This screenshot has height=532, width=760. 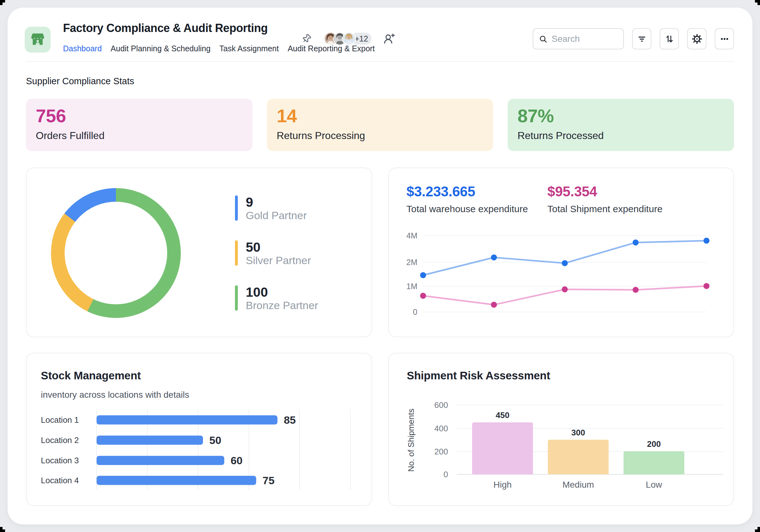 What do you see at coordinates (502, 415) in the screenshot?
I see `value-label: 450` at bounding box center [502, 415].